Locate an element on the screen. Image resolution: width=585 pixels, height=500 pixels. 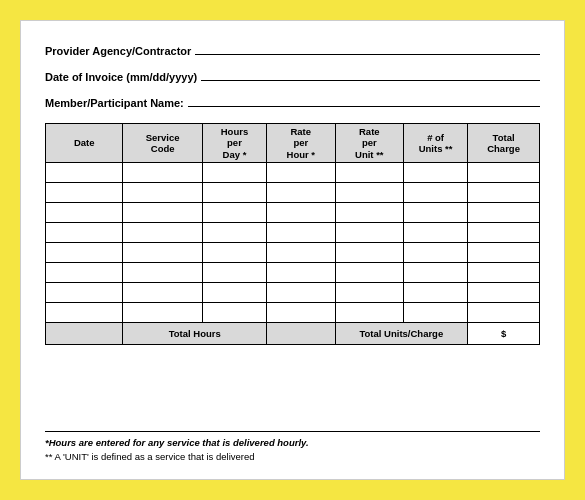
note-line-1: *Hours are entered for any service that … is located at coordinates (292, 442).